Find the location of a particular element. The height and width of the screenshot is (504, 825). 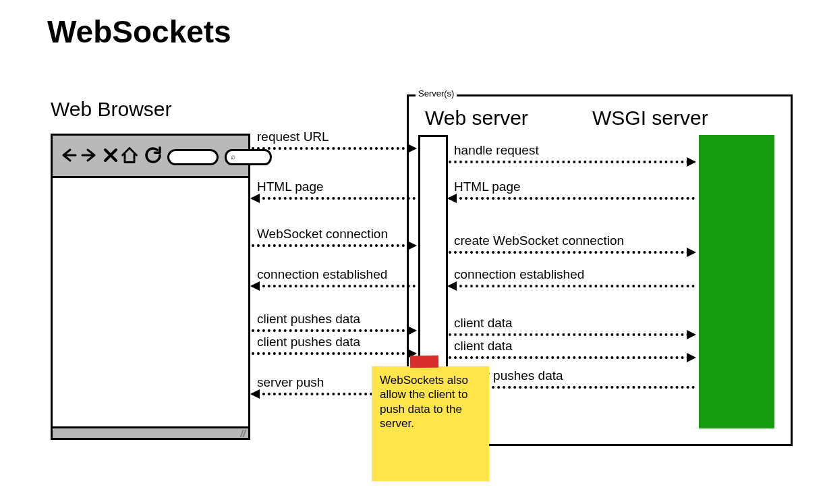

flow-label: create WebSocket connection is located at coordinates (539, 241).